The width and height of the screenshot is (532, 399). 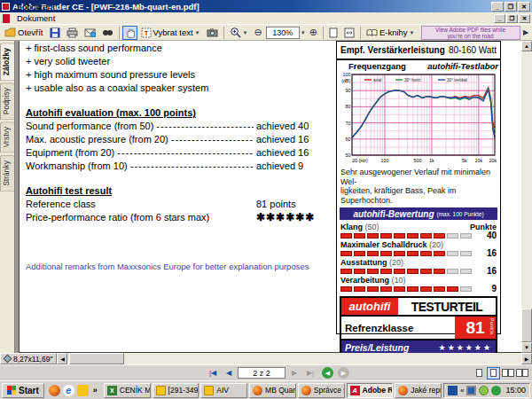 What do you see at coordinates (333, 33) in the screenshot?
I see `actual-size-button` at bounding box center [333, 33].